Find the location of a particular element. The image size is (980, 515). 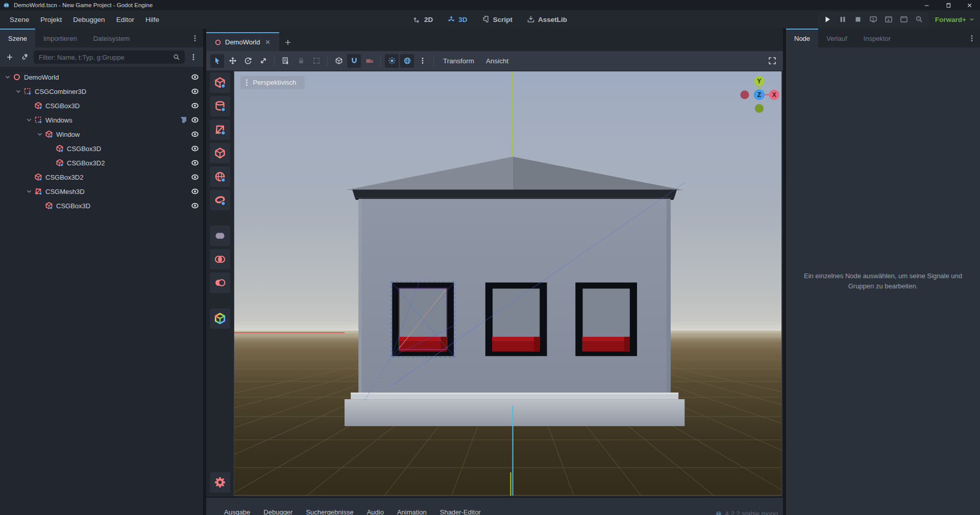

move-tool-button is located at coordinates (233, 61).